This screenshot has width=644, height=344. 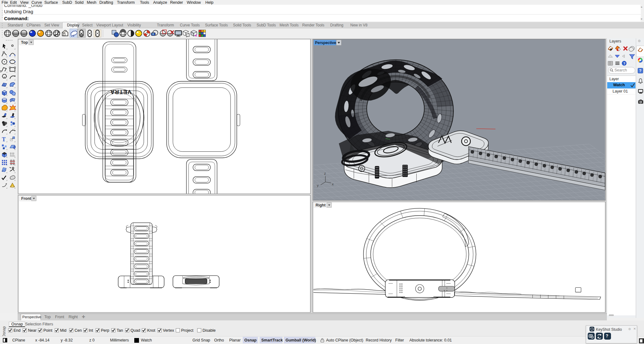 What do you see at coordinates (333, 184) in the screenshot?
I see `svg-text: x` at bounding box center [333, 184].